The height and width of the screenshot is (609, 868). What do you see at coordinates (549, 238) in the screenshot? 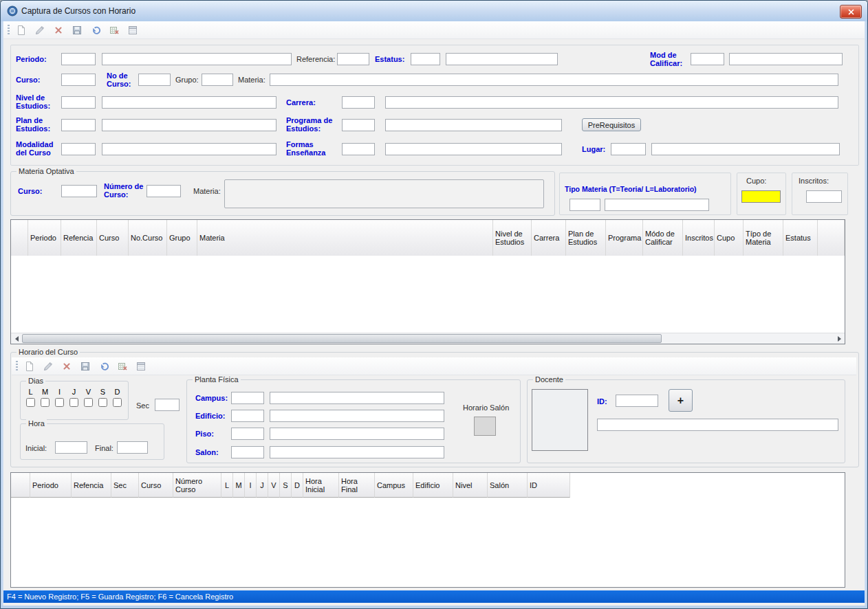
I see `grid1-header-carrera: Carrera` at bounding box center [549, 238].